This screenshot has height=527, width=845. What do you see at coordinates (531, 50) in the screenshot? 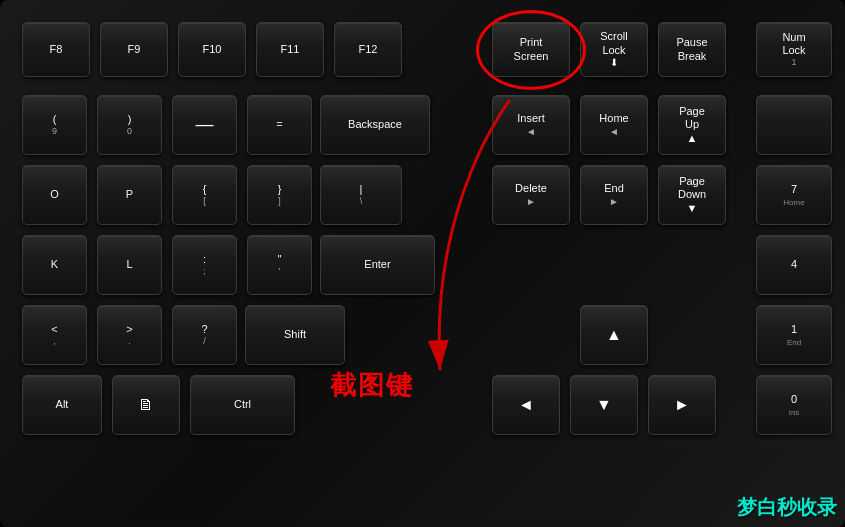
I see `key-print-screen: Print Screen` at bounding box center [531, 50].